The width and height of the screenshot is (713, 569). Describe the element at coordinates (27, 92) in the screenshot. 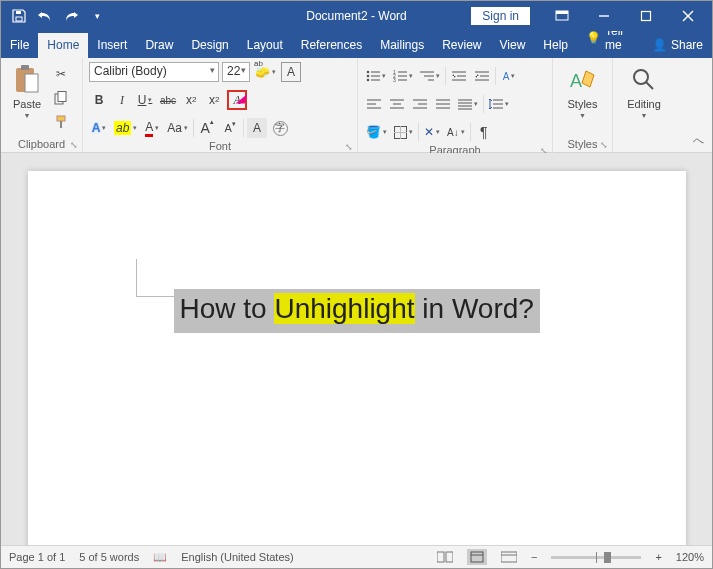

I see `paste-button: Paste ▼` at that location.